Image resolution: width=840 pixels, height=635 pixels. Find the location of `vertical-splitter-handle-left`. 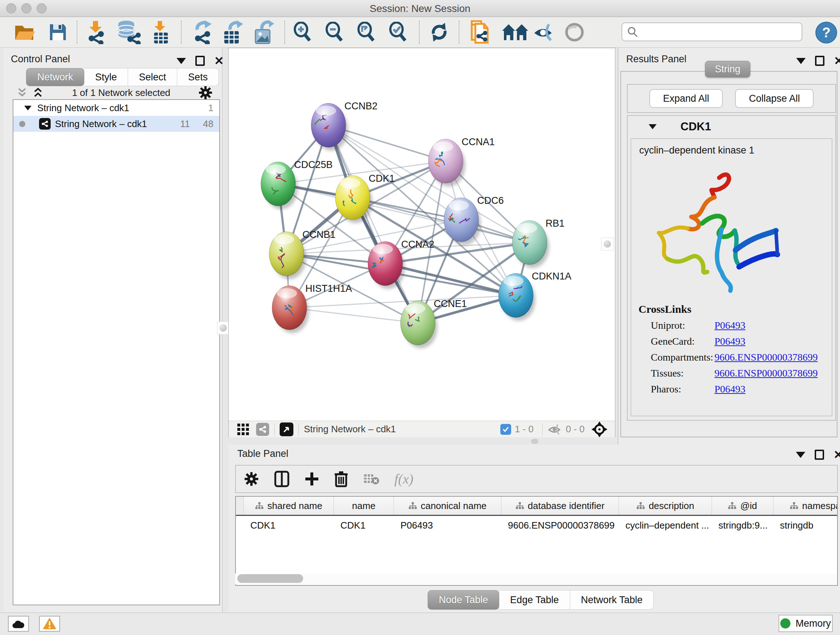

vertical-splitter-handle-left is located at coordinates (223, 328).